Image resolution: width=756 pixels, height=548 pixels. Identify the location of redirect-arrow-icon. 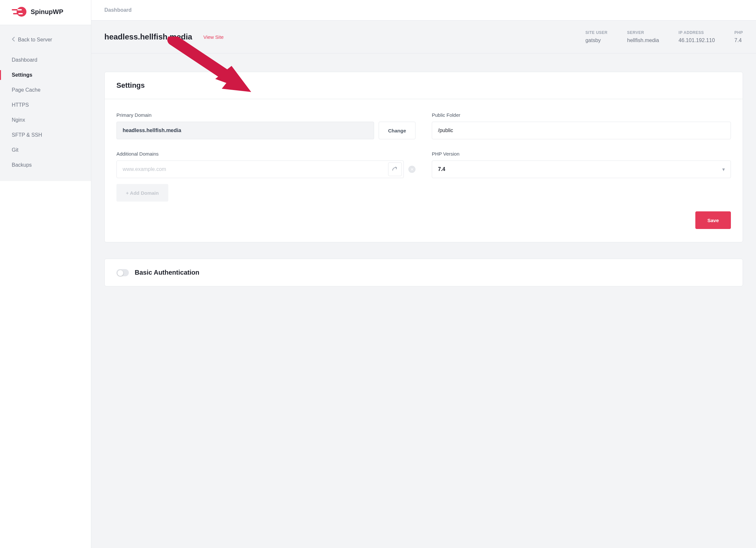
(395, 169).